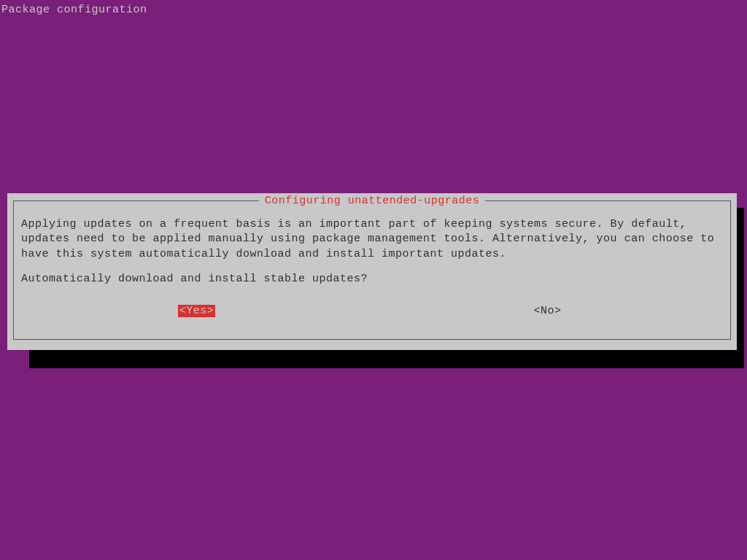  I want to click on dialog-buttons: <Yes> <No>, so click(372, 318).